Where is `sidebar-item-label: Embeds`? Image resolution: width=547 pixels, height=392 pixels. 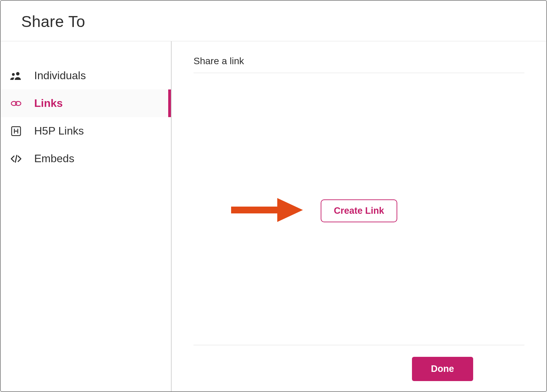
sidebar-item-label: Embeds is located at coordinates (54, 158).